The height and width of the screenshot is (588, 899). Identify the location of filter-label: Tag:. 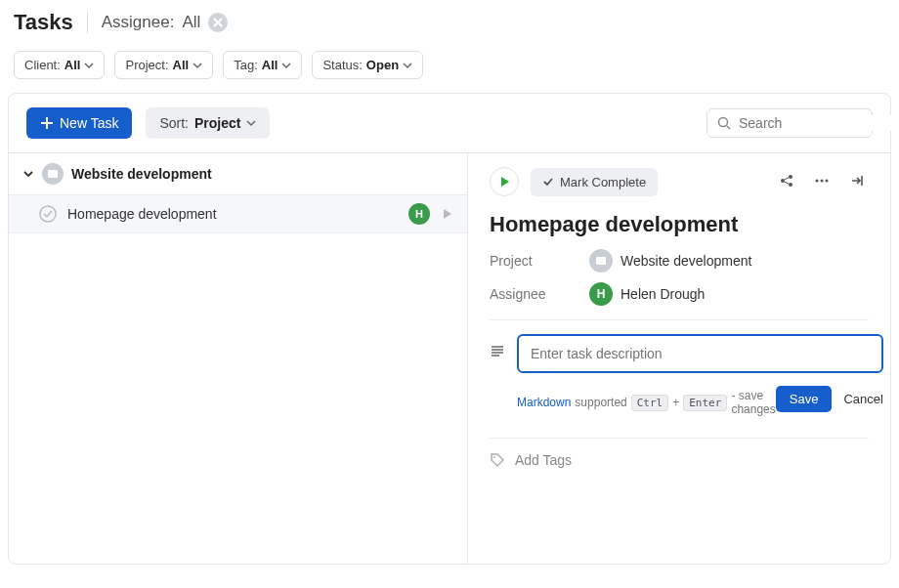
(246, 64).